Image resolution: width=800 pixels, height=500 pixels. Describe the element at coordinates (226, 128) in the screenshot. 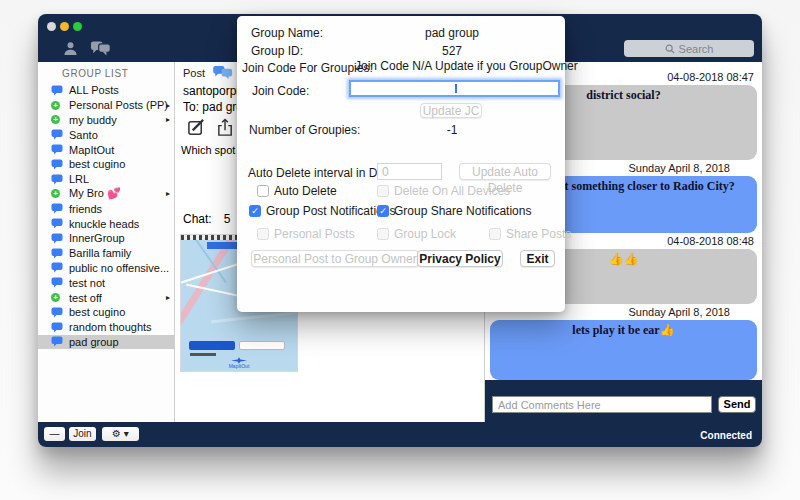

I see `share-icon` at that location.